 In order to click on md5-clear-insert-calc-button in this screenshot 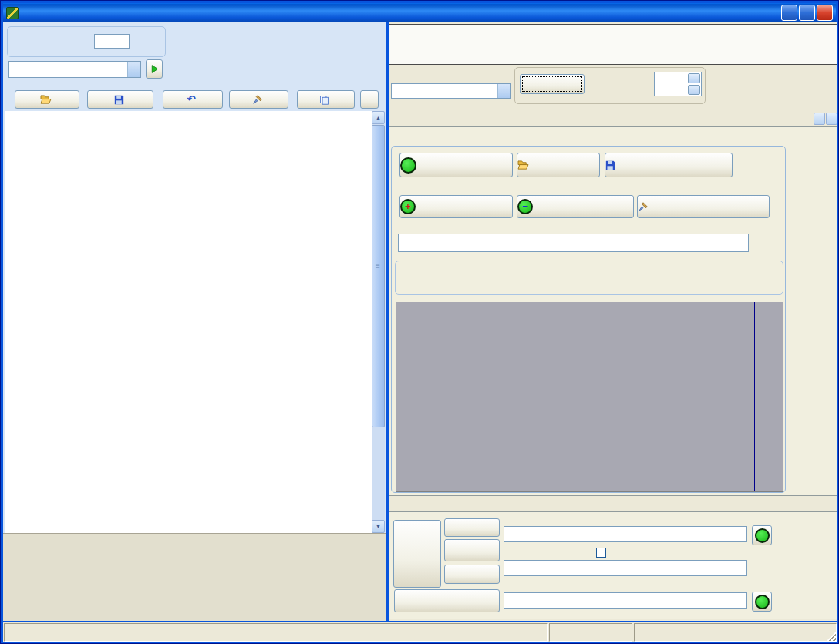, I will do `click(417, 554)`.